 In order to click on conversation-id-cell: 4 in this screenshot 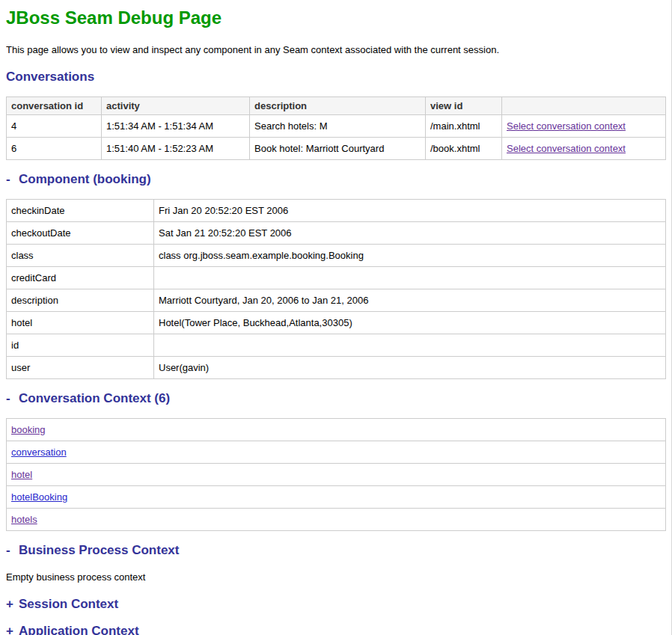, I will do `click(54, 126)`.